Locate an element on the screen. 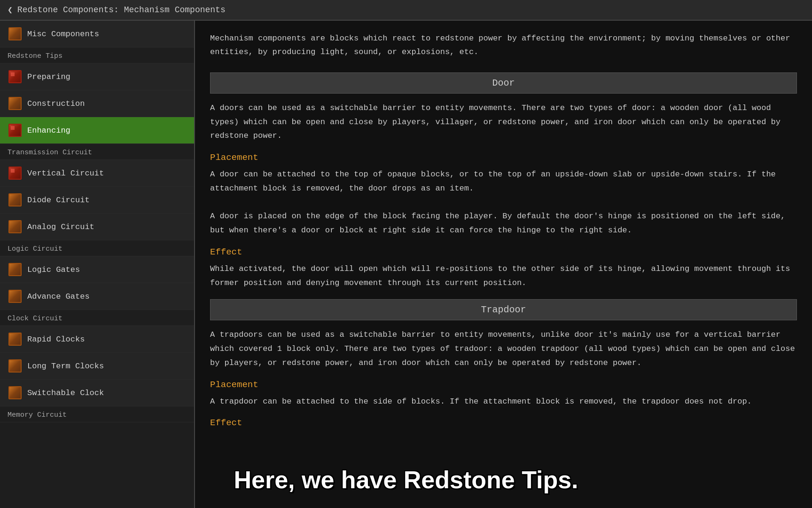 The width and height of the screenshot is (812, 508). door-placement-text: A door can be attached to the top of opa… is located at coordinates (504, 202).